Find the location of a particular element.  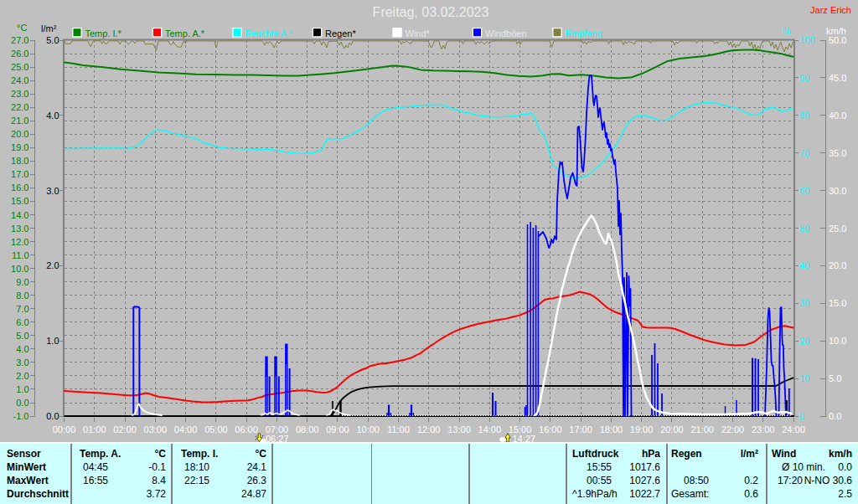

svg-text: 12:00 is located at coordinates (429, 429).